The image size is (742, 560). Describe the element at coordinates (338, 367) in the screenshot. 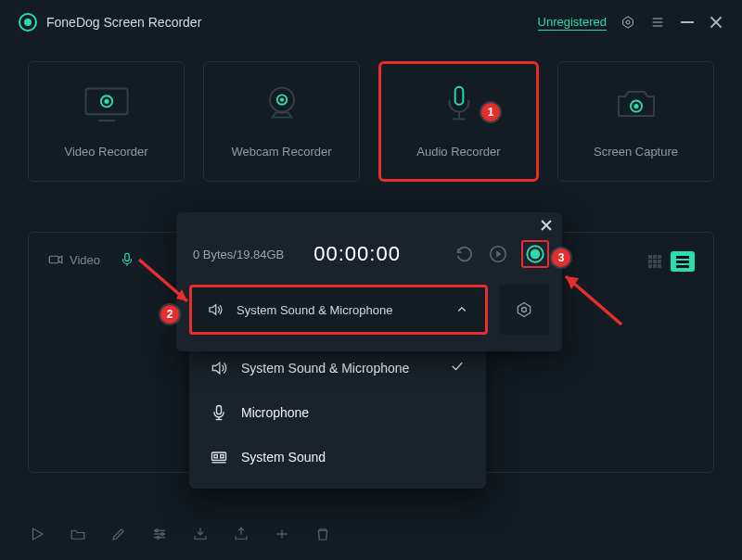

I see `dropdown-option-both: System Sound & Microphone` at that location.